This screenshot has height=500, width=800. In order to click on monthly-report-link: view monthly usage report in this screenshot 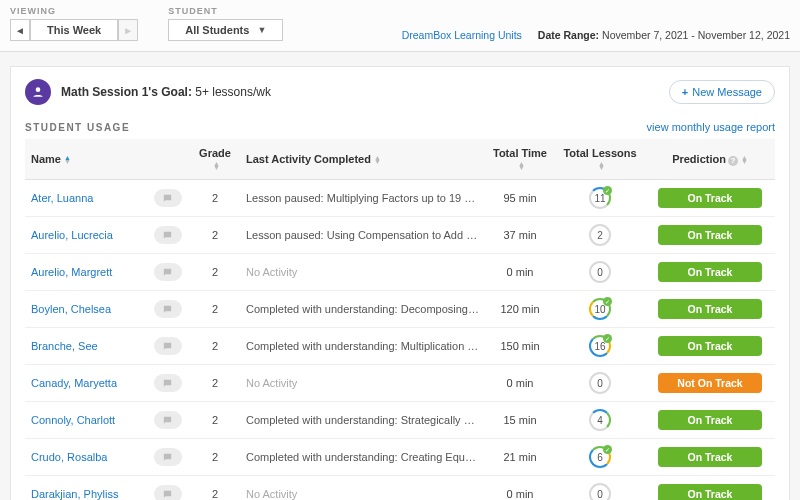, I will do `click(711, 127)`.